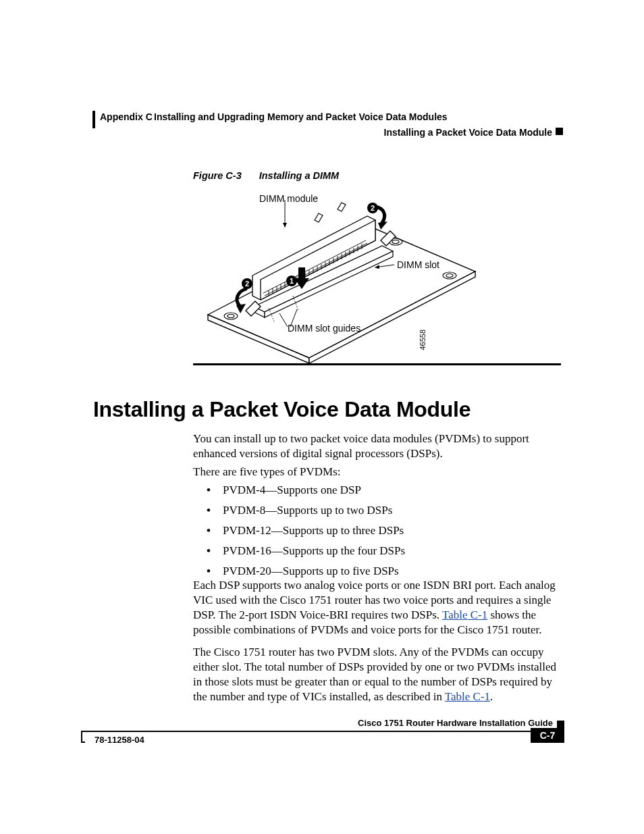 The image size is (644, 834). Describe the element at coordinates (547, 735) in the screenshot. I see `footer-page-number: C-7` at that location.